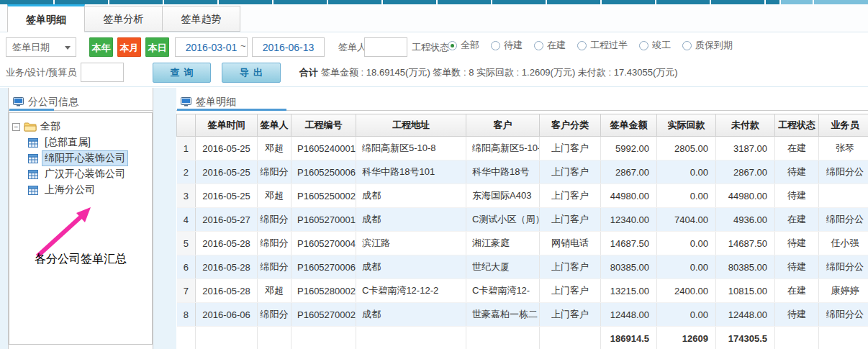 The image size is (868, 349). I want to click on tree-collapse-icon: −, so click(16, 127).